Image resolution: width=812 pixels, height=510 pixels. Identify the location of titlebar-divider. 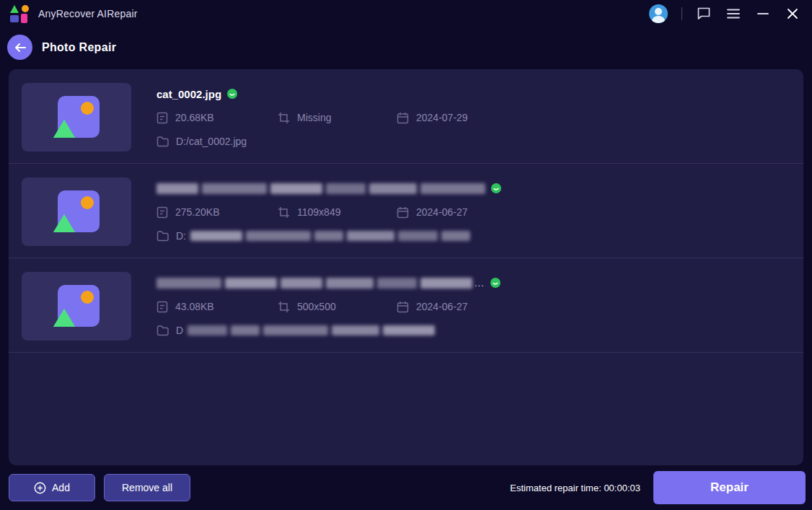
(682, 14).